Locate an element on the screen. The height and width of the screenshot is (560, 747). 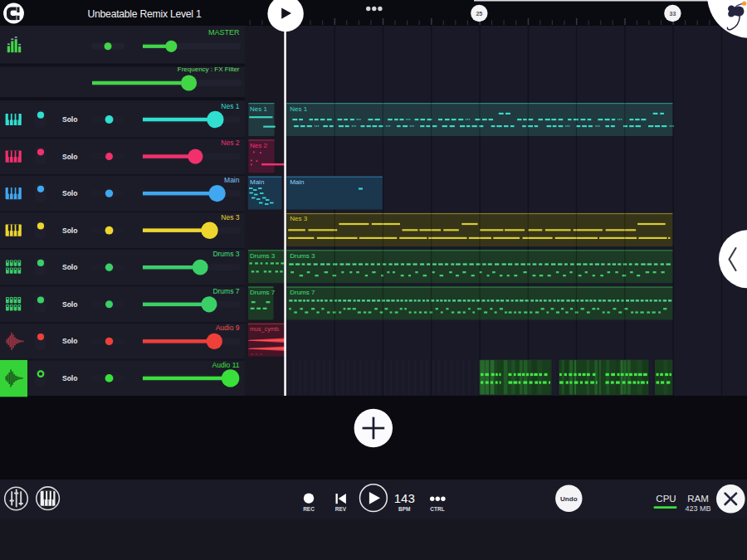
svg-text: REV is located at coordinates (341, 509).